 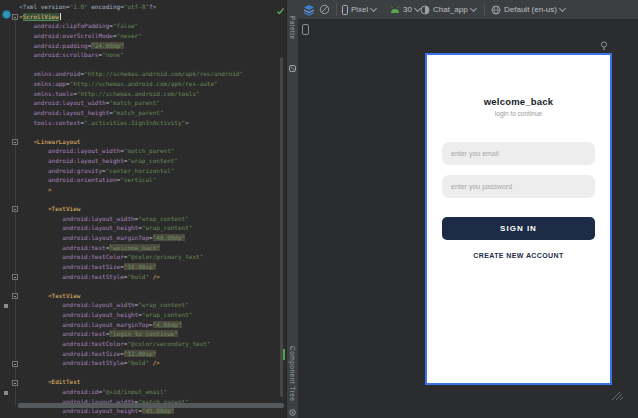 I want to click on design-surface-selector, so click(x=309, y=10).